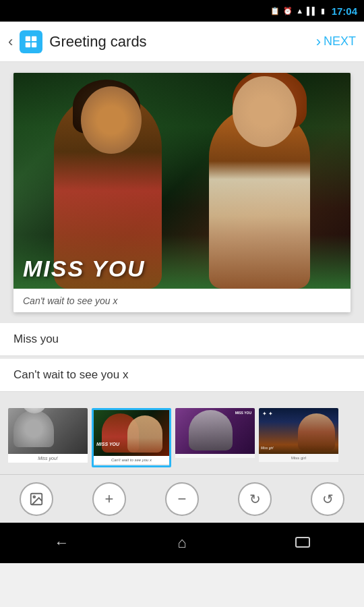 The width and height of the screenshot is (364, 607). What do you see at coordinates (131, 433) in the screenshot?
I see `thumb-2-bg: MISS YOU` at bounding box center [131, 433].